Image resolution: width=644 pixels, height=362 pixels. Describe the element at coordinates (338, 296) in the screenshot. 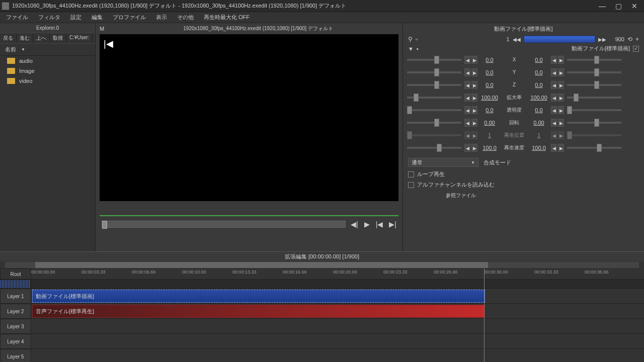

I see `track-1: 動画ファイル[標準描画]` at that location.